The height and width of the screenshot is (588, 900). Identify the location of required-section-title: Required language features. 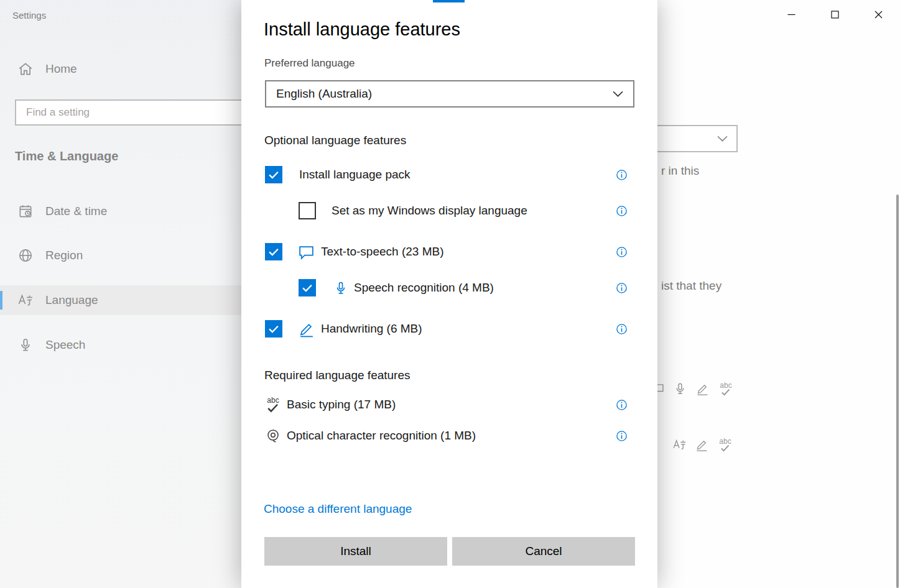
(337, 375).